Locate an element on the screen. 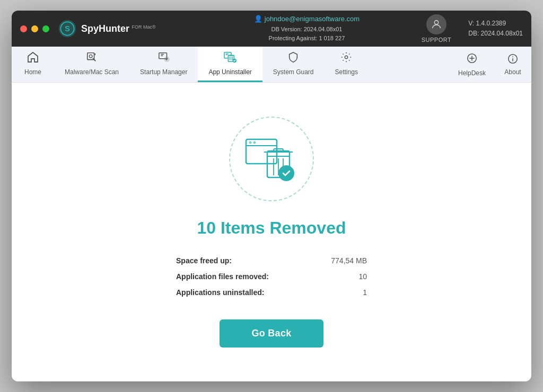 The width and height of the screenshot is (543, 392). home-icon is located at coordinates (33, 59).